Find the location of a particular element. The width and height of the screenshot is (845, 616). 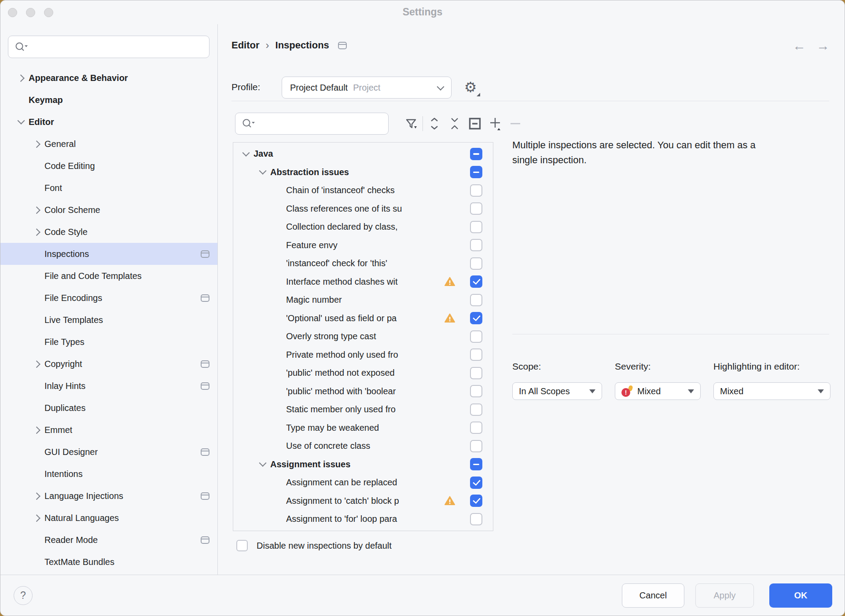

sidebar-item-language-injections: Language Injections is located at coordinates (109, 496).